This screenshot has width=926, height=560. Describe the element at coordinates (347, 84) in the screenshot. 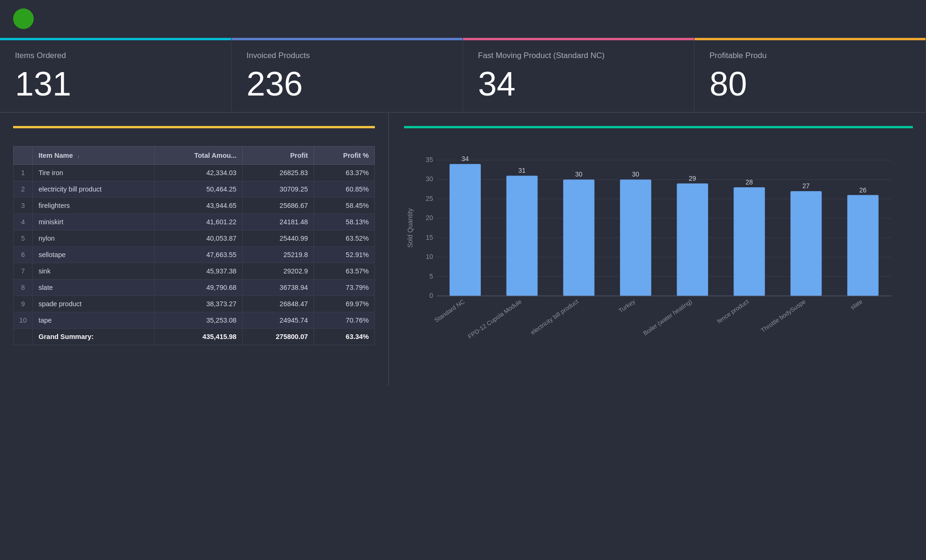

I see `kpi-value-1: 236` at that location.